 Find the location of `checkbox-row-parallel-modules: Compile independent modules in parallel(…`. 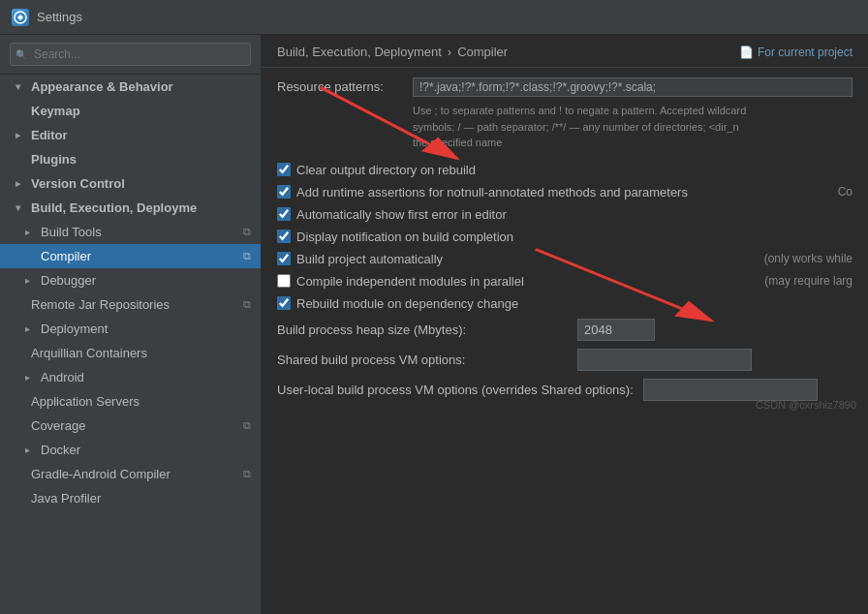

checkbox-row-parallel-modules: Compile independent modules in parallel(… is located at coordinates (565, 281).